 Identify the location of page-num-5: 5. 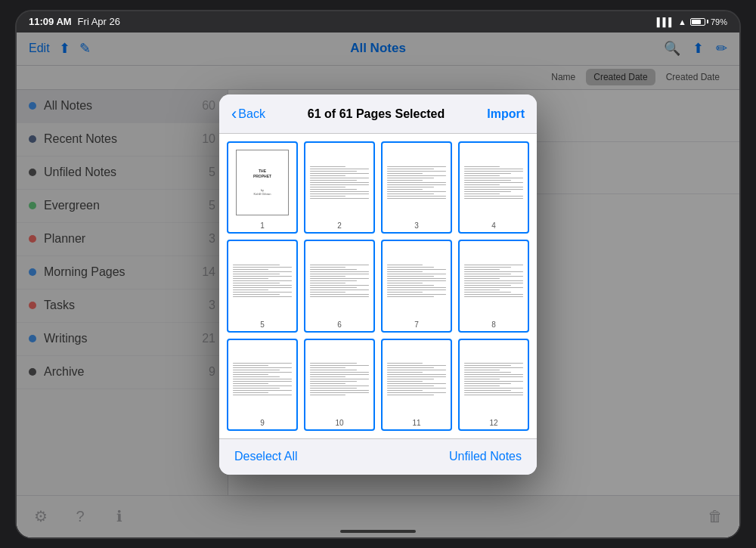
(262, 325).